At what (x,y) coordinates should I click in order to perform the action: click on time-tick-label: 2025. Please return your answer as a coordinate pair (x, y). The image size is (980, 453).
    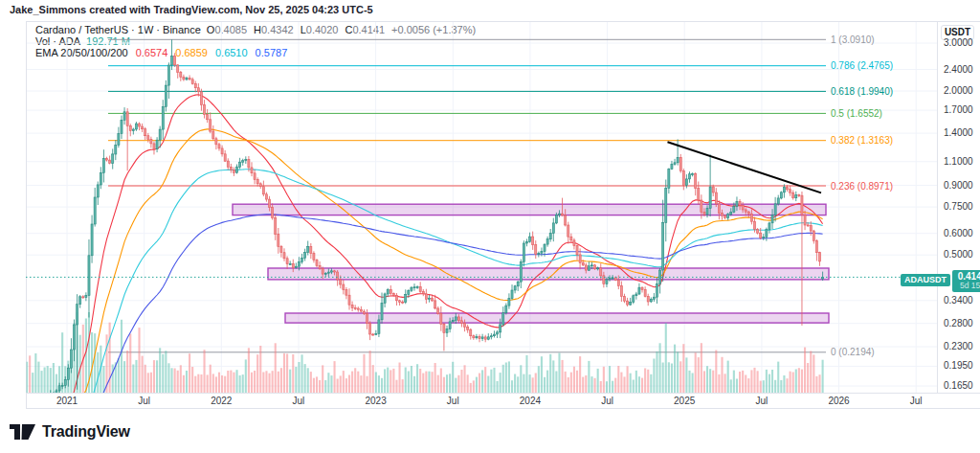
    Looking at the image, I should click on (684, 401).